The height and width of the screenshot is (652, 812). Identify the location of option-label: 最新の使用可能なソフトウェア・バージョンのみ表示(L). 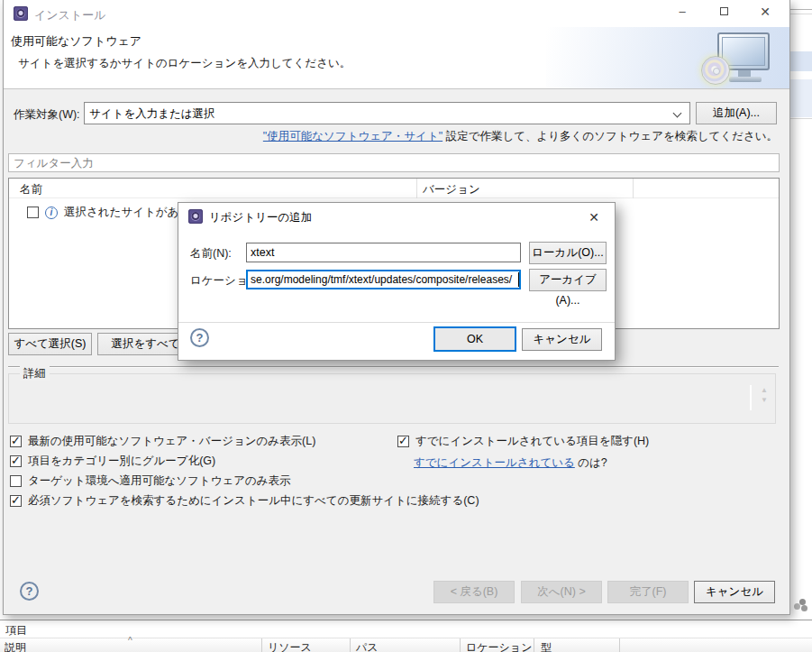
(171, 442).